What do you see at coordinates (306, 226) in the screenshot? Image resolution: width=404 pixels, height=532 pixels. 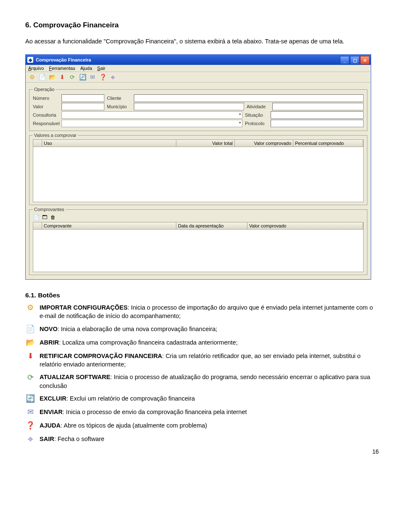 I see `col-valorc: Valor comprovado` at bounding box center [306, 226].